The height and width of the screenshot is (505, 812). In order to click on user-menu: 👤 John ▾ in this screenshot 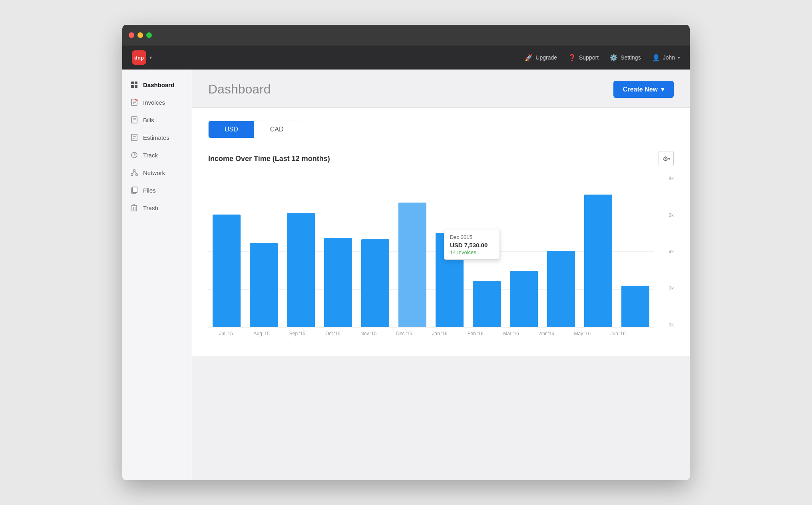, I will do `click(666, 58)`.